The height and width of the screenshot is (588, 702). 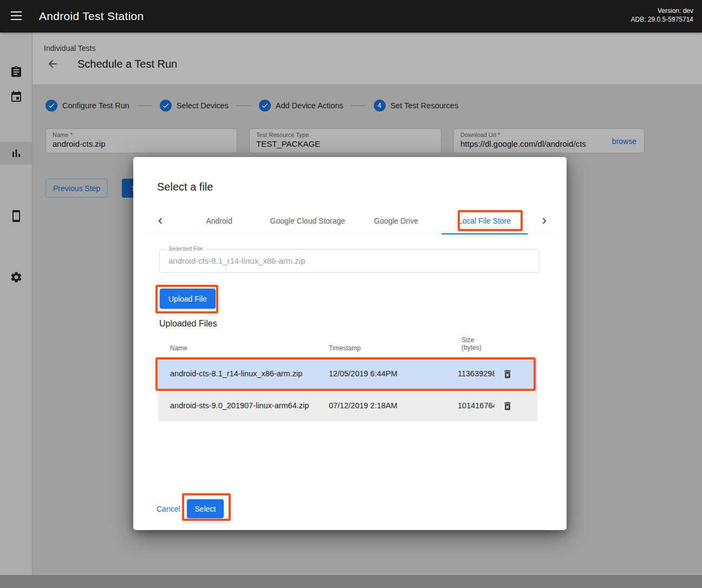 I want to click on field-label: Test Resource Type, so click(x=346, y=133).